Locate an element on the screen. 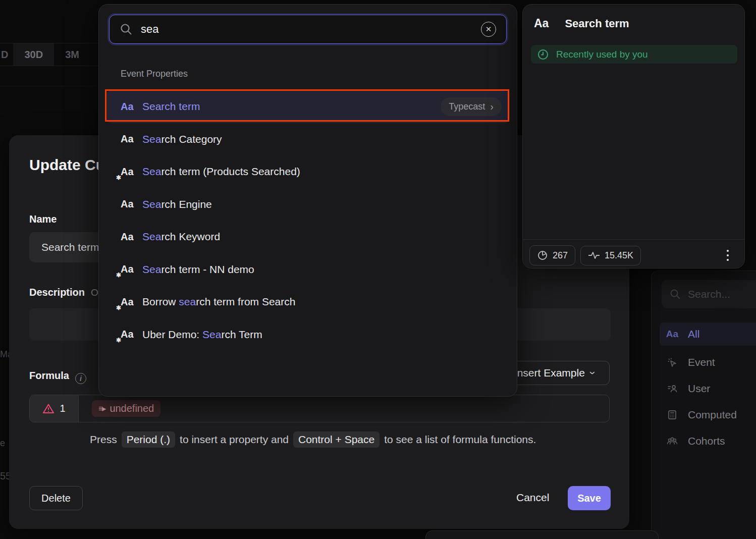 Image resolution: width=756 pixels, height=539 pixels. delete-button: Delete is located at coordinates (56, 498).